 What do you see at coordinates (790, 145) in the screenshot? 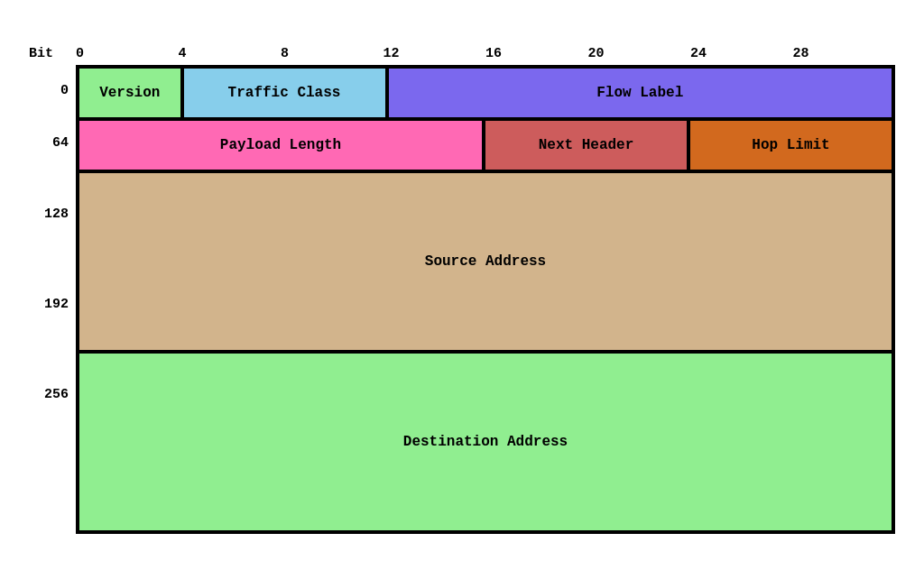
I see `hop-limit-label: Hop Limit` at bounding box center [790, 145].